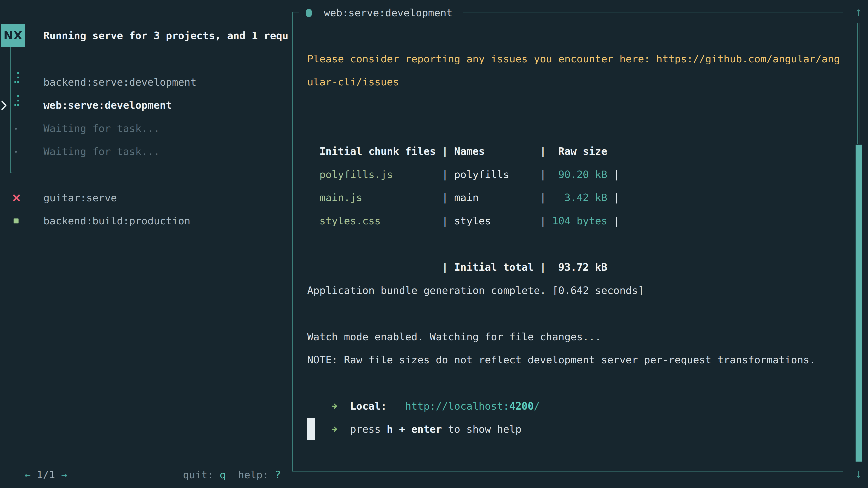  Describe the element at coordinates (653, 12) in the screenshot. I see `panel-border-top` at that location.